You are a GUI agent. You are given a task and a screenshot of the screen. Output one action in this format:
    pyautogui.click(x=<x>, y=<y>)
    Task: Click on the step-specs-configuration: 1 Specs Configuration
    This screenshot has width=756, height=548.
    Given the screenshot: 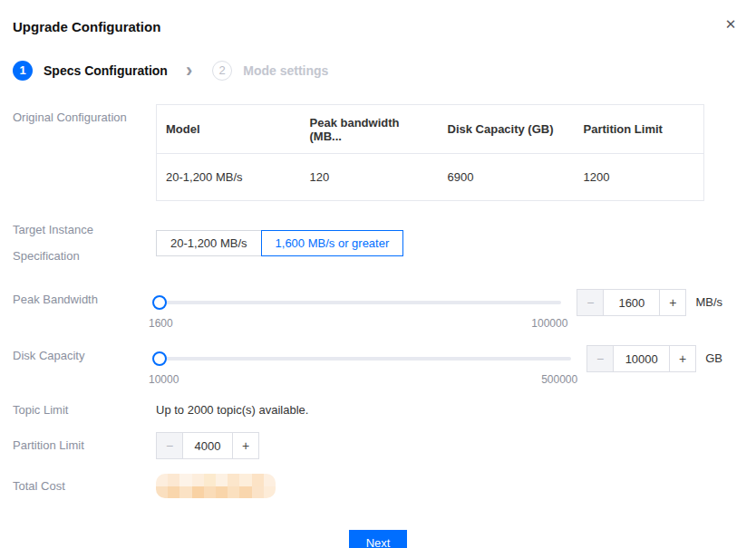 What is the action you would take?
    pyautogui.click(x=91, y=71)
    